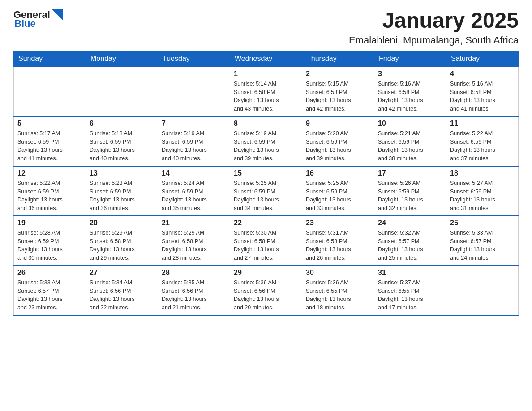 The image size is (532, 411). I want to click on day-info: Sunrise: 5:34 AMSunset: 6:56 PMDaylight:…, so click(122, 295).